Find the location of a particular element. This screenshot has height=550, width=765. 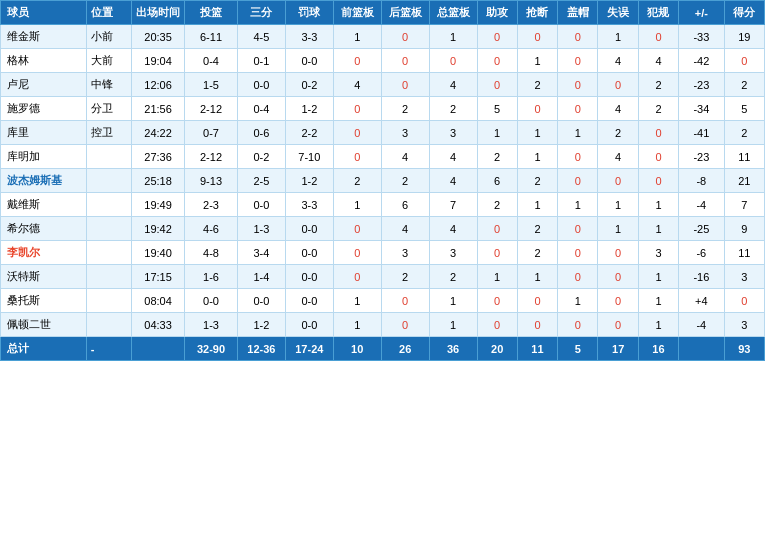

stat-cell: 分卫 is located at coordinates (108, 109).